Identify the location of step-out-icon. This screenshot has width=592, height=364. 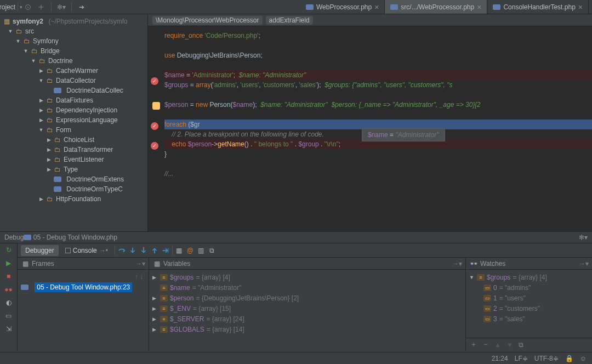
(155, 251).